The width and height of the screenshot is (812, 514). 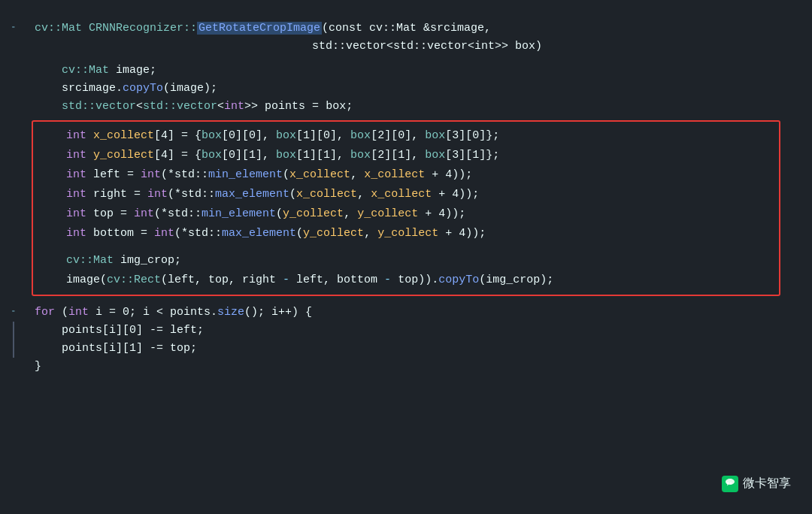 What do you see at coordinates (388, 280) in the screenshot?
I see `code-token: -` at bounding box center [388, 280].